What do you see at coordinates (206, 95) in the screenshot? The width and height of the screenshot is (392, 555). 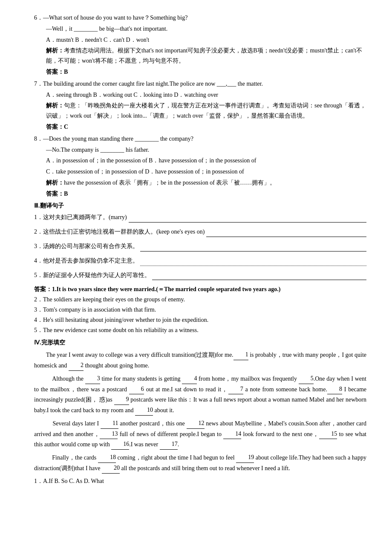 I see `q7-options: A．seeing through B．working out C．looking…` at bounding box center [206, 95].